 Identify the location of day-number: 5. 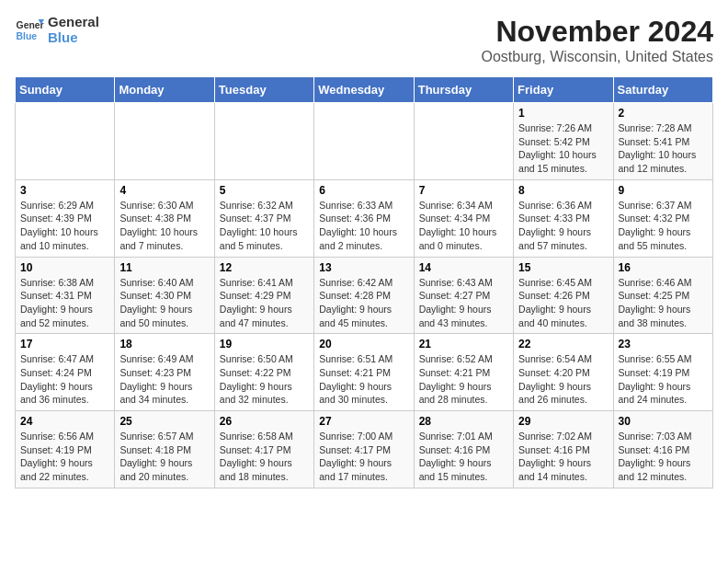
(265, 190).